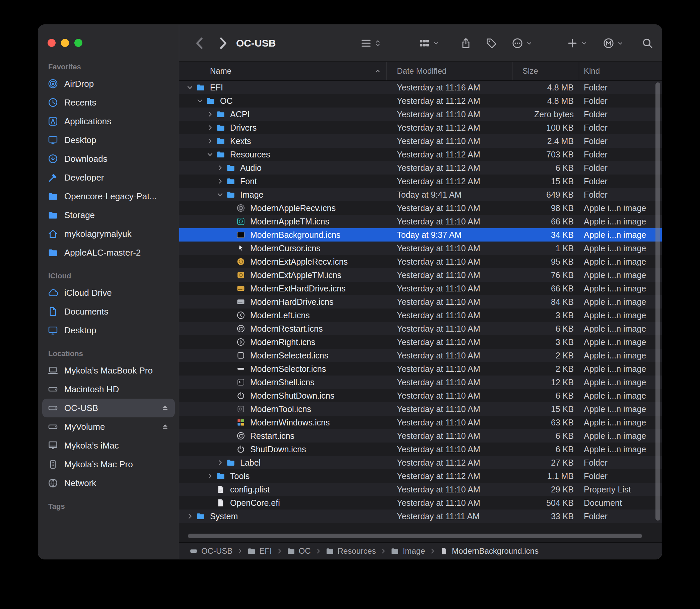 This screenshot has width=700, height=609. Describe the element at coordinates (546, 315) in the screenshot. I see `size-cell: 3 KB` at that location.